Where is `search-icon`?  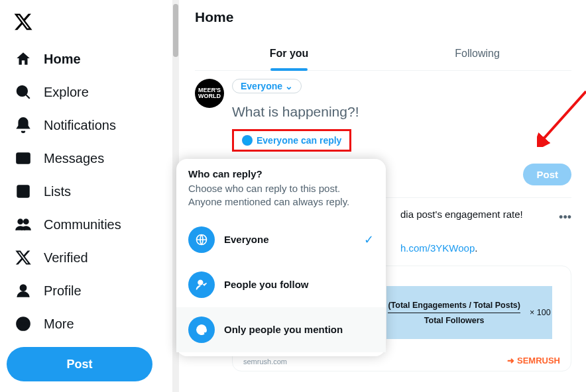 search-icon is located at coordinates (23, 92).